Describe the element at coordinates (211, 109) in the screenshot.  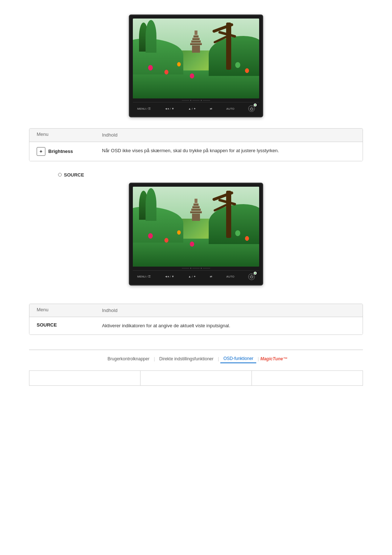
I see `ctrl-swap-group: ⇄` at that location.